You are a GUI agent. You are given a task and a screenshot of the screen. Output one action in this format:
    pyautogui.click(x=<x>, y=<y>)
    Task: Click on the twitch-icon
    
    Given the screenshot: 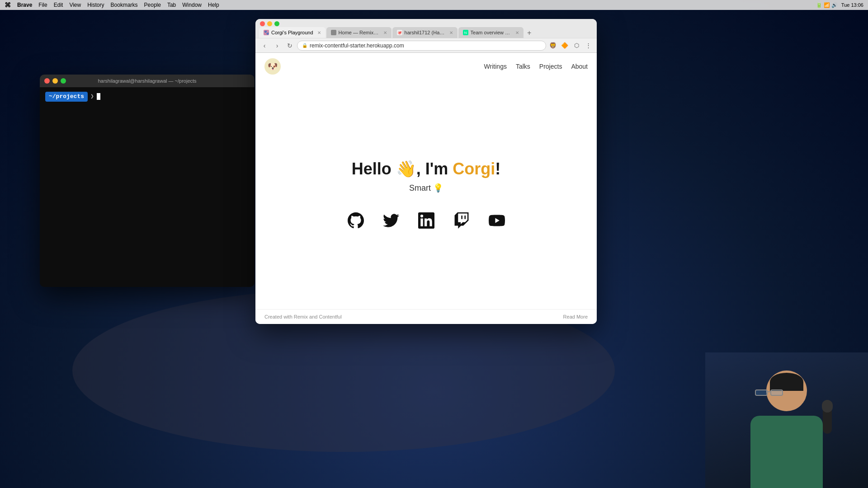 What is the action you would take?
    pyautogui.click(x=462, y=221)
    